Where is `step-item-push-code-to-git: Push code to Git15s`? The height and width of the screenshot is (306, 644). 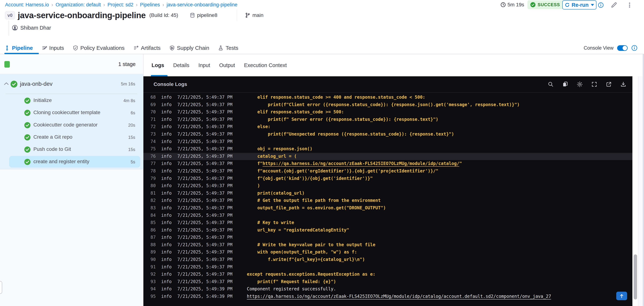 step-item-push-code-to-git: Push code to Git15s is located at coordinates (72, 149).